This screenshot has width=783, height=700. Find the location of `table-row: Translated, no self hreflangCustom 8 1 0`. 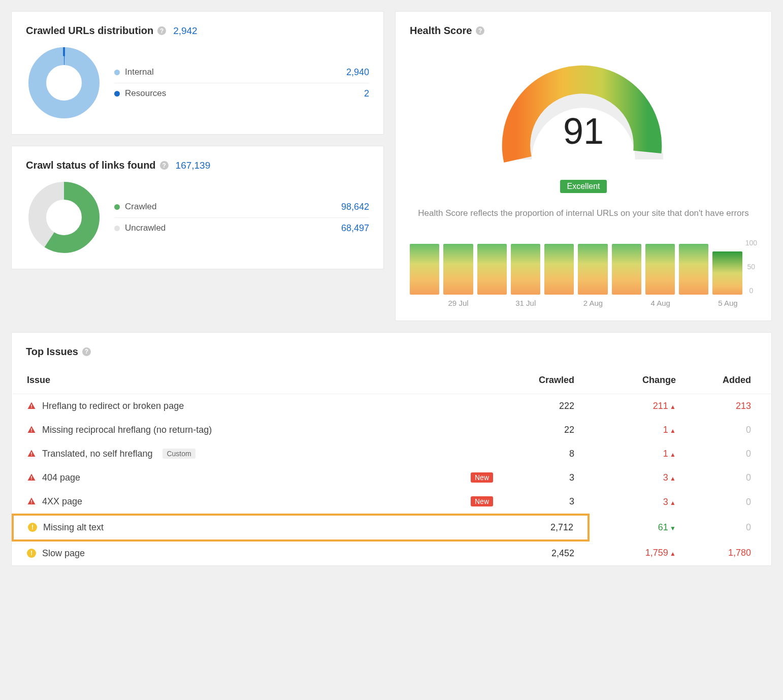

table-row: Translated, no self hreflangCustom 8 1 0 is located at coordinates (392, 454).